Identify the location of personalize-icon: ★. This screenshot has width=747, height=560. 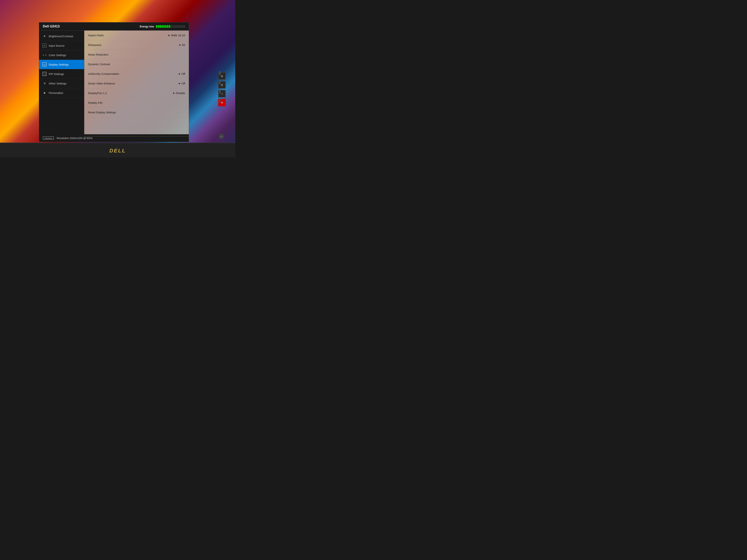
(45, 93).